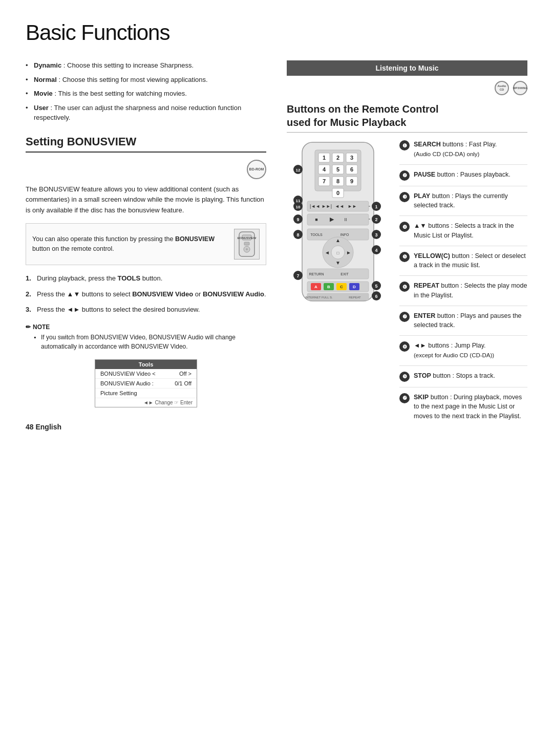 The height and width of the screenshot is (756, 553). I want to click on tools-row-3-label: Picture Setting, so click(119, 393).